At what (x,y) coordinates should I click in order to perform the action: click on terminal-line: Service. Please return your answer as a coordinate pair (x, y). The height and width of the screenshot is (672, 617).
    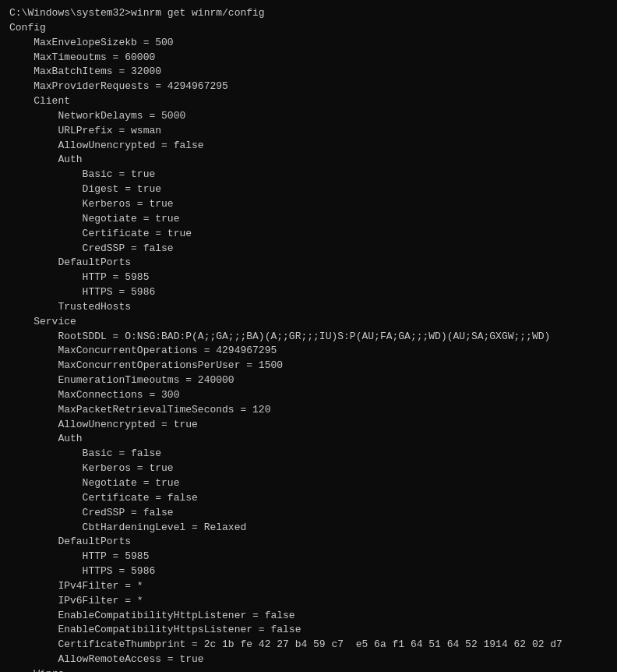
    Looking at the image, I should click on (308, 323).